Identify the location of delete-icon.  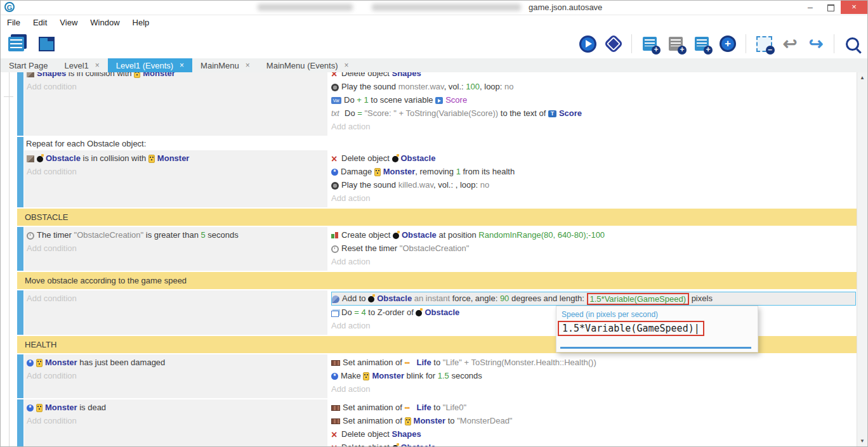
(335, 75).